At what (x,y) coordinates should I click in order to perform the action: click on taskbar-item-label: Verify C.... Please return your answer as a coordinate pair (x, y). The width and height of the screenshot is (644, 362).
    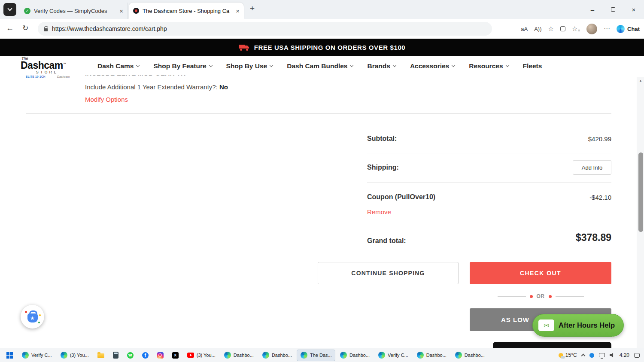
    Looking at the image, I should click on (398, 355).